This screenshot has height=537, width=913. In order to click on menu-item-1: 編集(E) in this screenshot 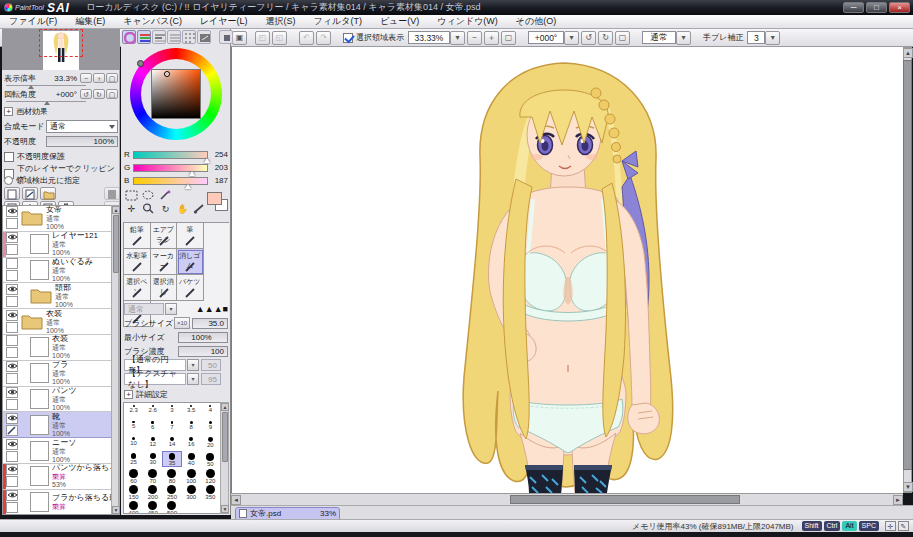, I will do `click(90, 22)`.